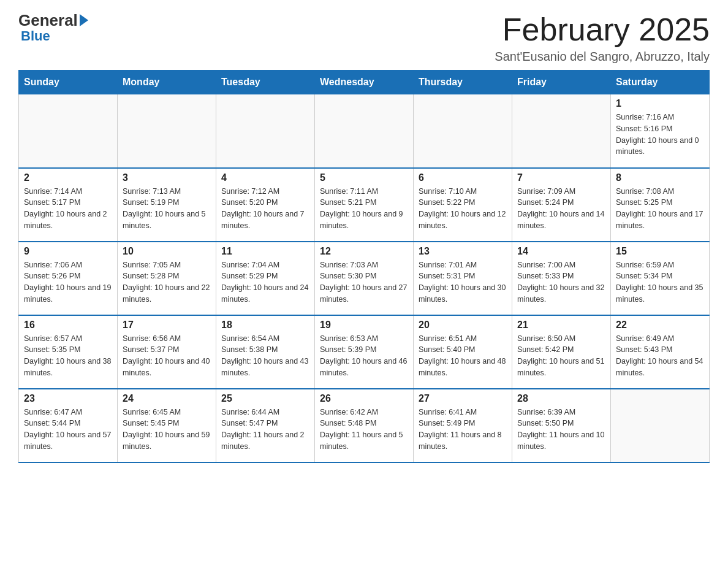 This screenshot has width=728, height=563. I want to click on cell-week0-day3, so click(364, 131).